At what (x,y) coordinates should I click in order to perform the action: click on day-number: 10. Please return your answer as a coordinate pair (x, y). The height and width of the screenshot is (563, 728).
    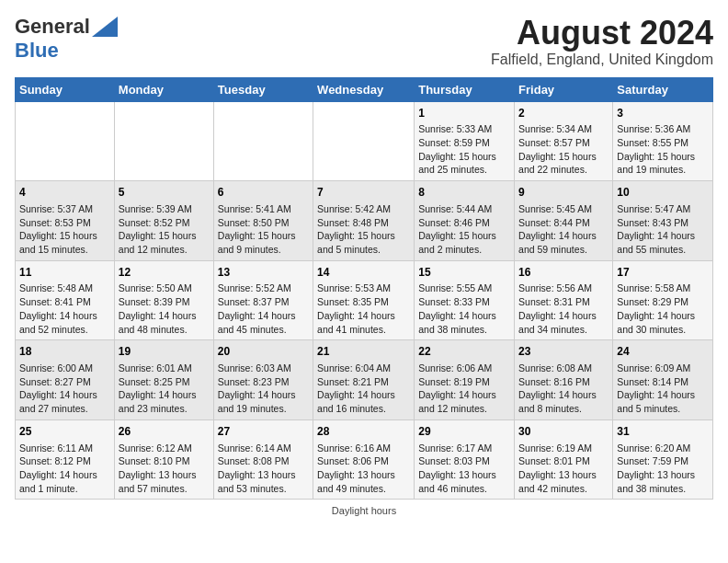
    Looking at the image, I should click on (663, 193).